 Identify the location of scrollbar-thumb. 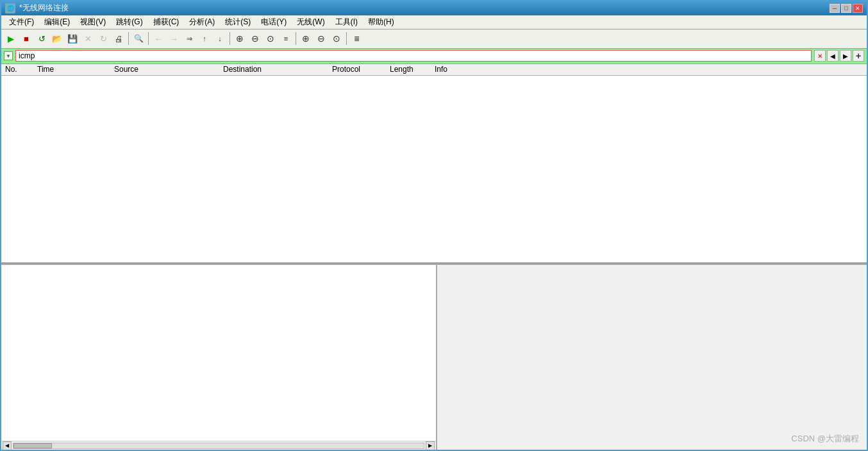
(33, 446).